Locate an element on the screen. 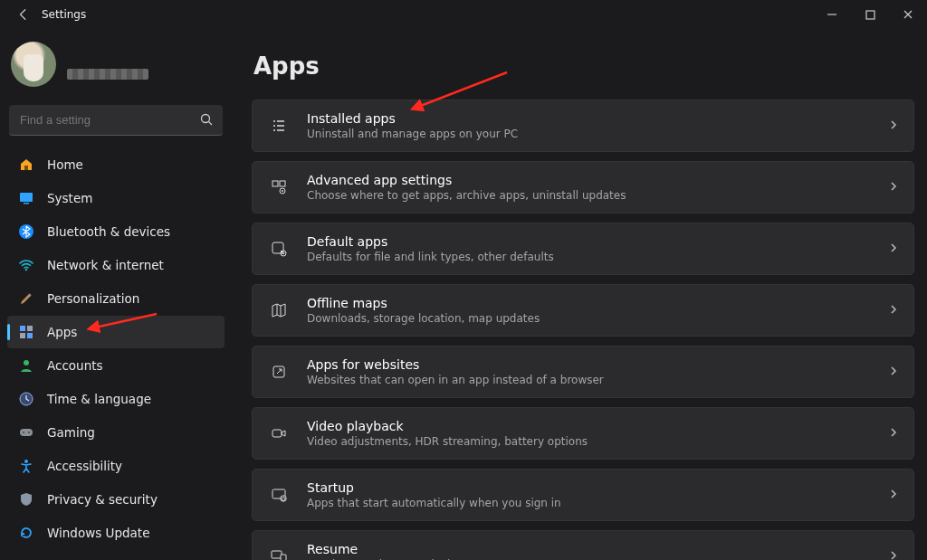 The width and height of the screenshot is (927, 560). card-installed-apps: Installed apps Uninstall and manage apps… is located at coordinates (583, 126).